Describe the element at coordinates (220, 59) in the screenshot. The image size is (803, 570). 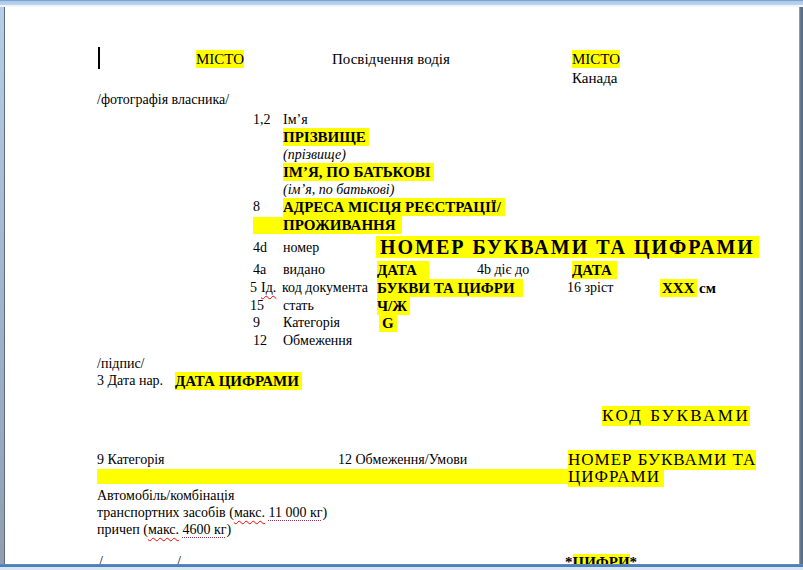
I see `city-left-placeholder: МІСТО` at that location.